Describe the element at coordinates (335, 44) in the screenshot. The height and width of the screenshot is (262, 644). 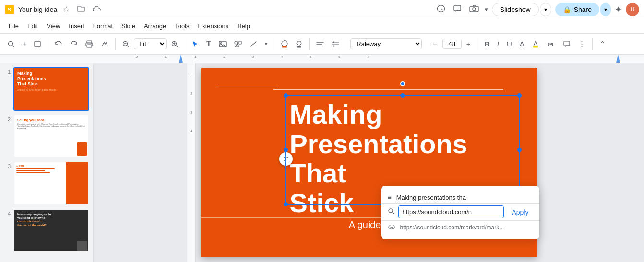
I see `line-spacing-btn` at that location.